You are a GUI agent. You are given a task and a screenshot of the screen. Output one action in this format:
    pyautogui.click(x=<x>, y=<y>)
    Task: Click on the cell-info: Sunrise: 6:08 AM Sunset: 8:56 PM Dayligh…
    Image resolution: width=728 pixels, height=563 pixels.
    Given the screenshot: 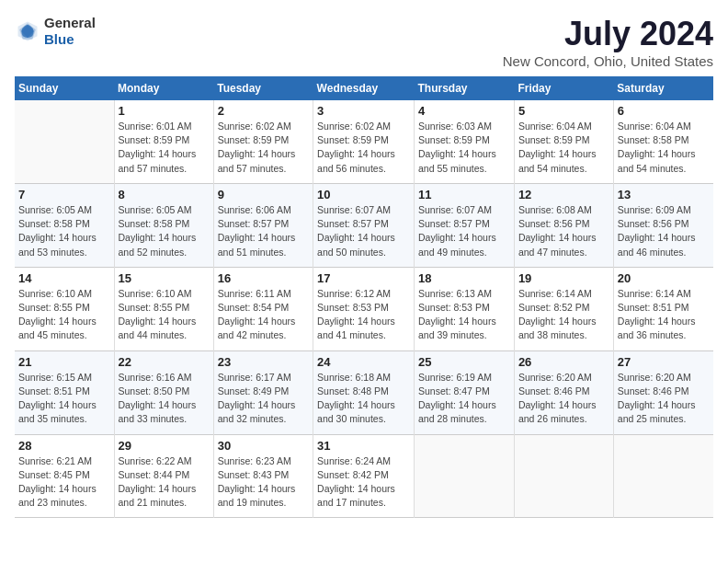 What is the action you would take?
    pyautogui.click(x=564, y=232)
    